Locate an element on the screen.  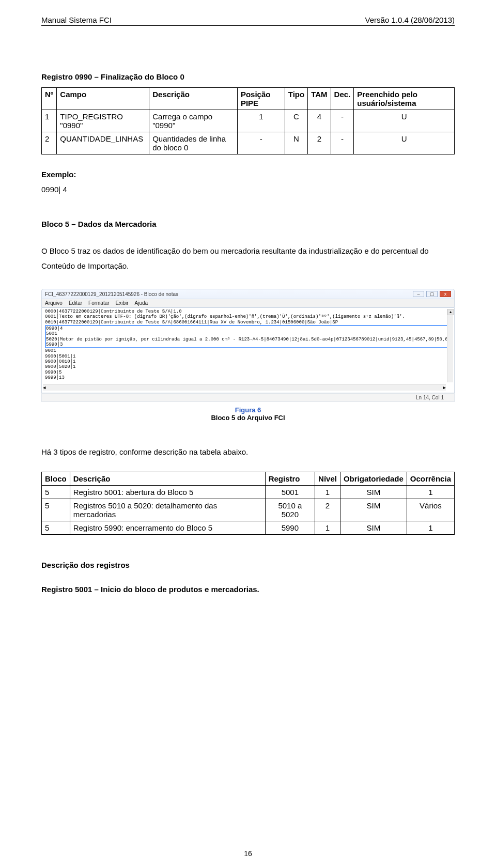
notepad-line: 9990|5 is located at coordinates (248, 373).